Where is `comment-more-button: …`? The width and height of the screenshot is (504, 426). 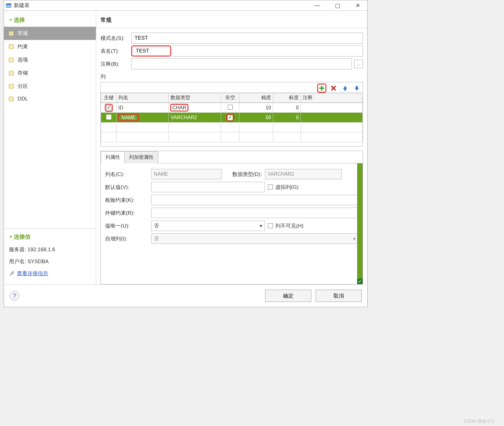 comment-more-button: … is located at coordinates (359, 64).